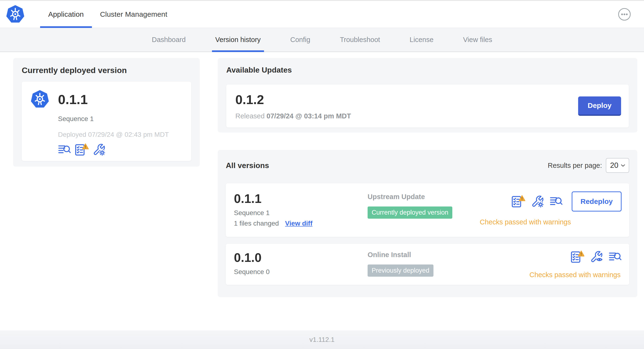 Image resolution: width=644 pixels, height=349 pixels. I want to click on config-wrench-eye-icon, so click(596, 257).